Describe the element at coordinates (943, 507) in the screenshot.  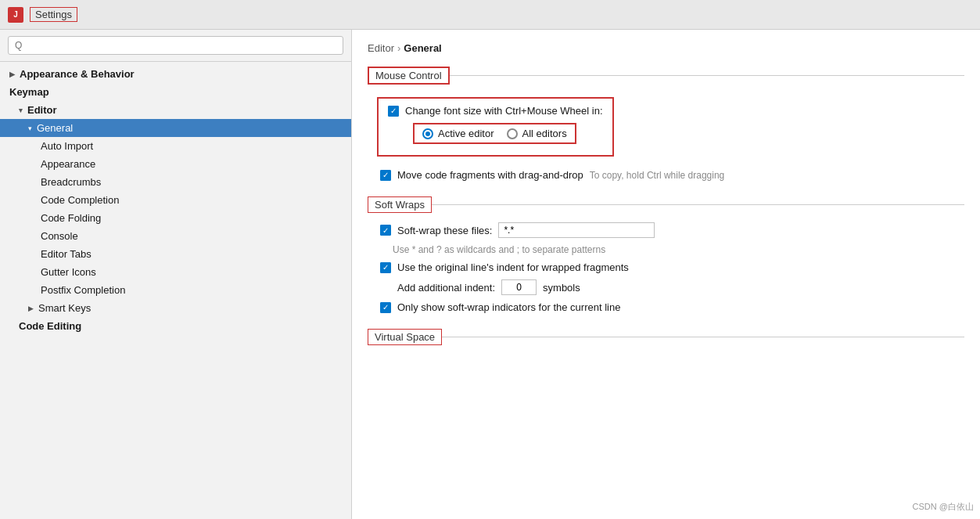
I see `watermark: CSDN @白依山` at that location.